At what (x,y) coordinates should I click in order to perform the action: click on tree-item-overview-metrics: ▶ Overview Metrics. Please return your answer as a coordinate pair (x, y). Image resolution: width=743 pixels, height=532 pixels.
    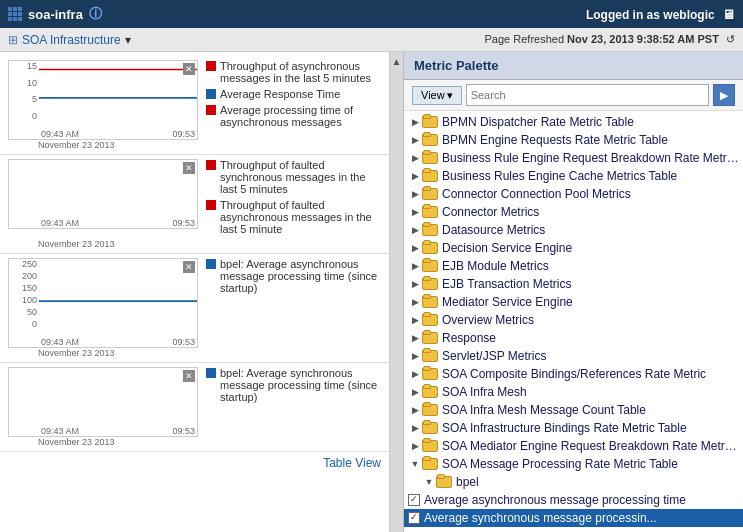
    Looking at the image, I should click on (574, 320).